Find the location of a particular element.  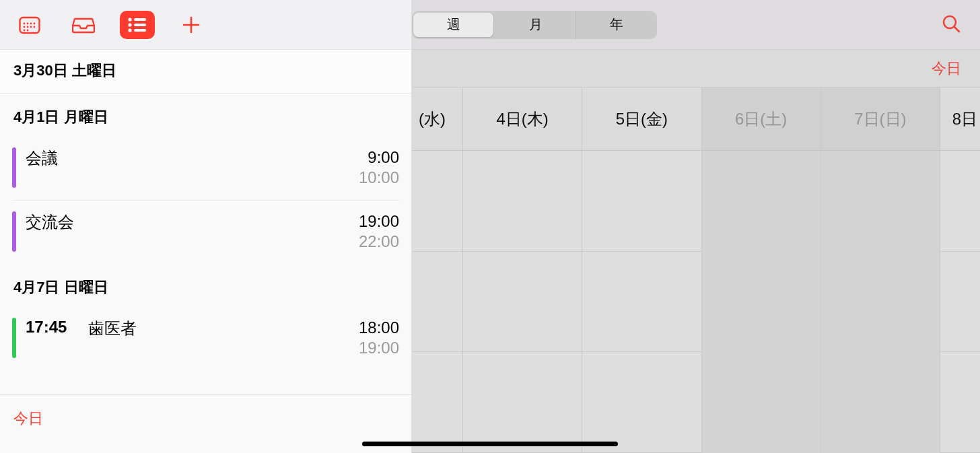

event-start: 9:00 is located at coordinates (379, 158).